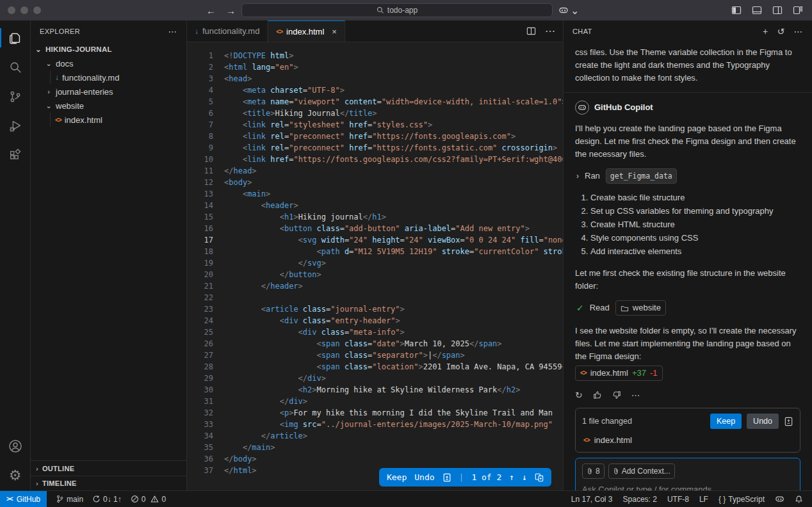 Image resolution: width=812 pixels, height=507 pixels. Describe the element at coordinates (15, 476) in the screenshot. I see `settings-button: ⚙` at that location.